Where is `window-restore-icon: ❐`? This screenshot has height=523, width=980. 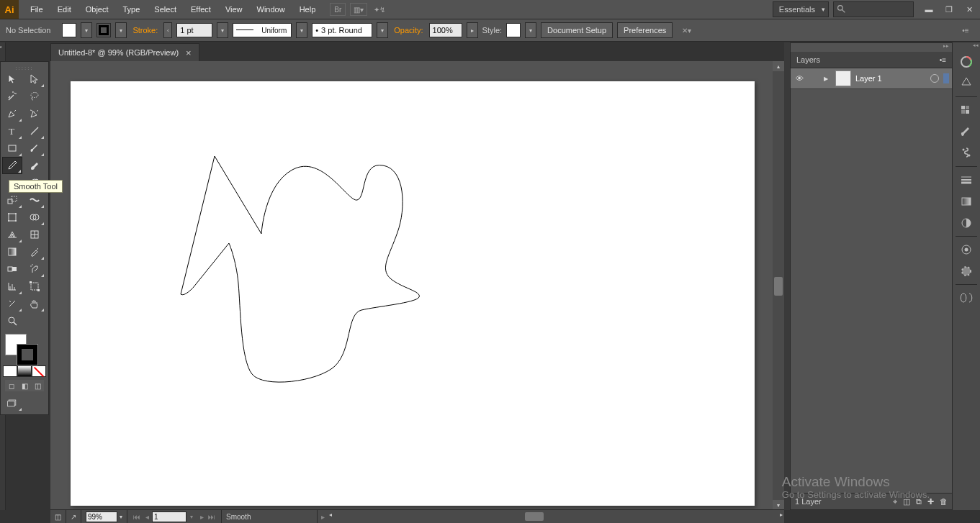 window-restore-icon: ❐ is located at coordinates (949, 9).